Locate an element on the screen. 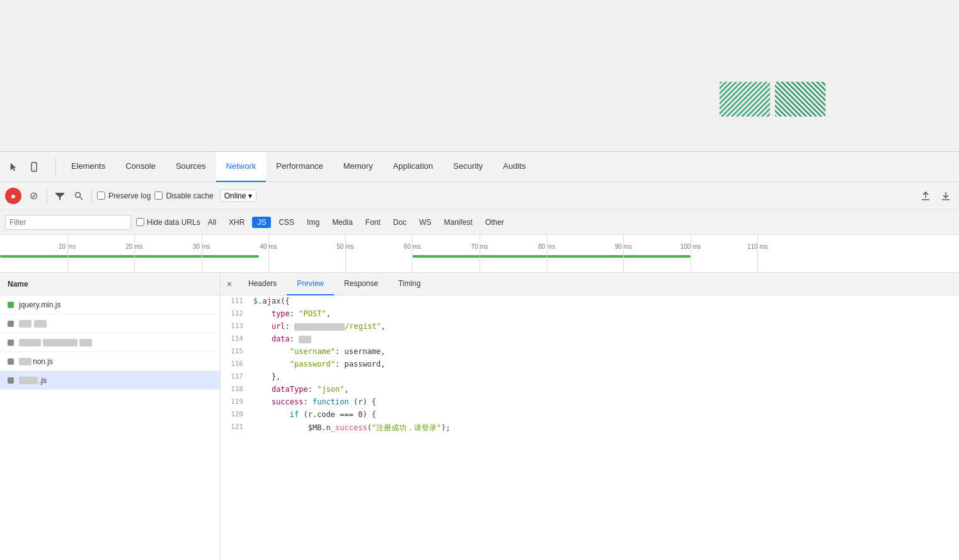  file-name-4: non.js is located at coordinates (36, 362).